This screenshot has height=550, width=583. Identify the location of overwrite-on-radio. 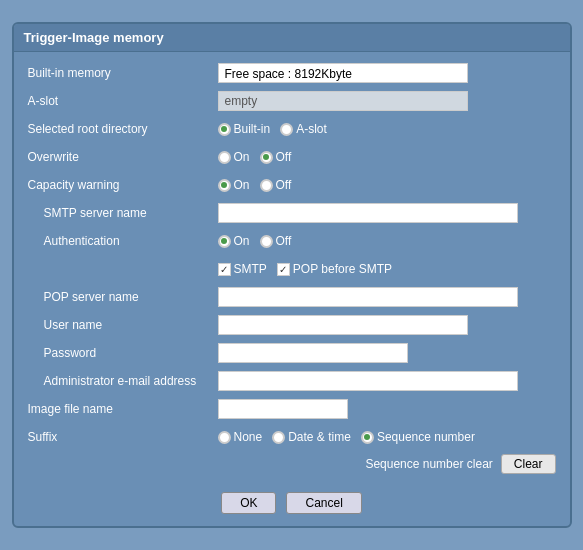
(224, 158).